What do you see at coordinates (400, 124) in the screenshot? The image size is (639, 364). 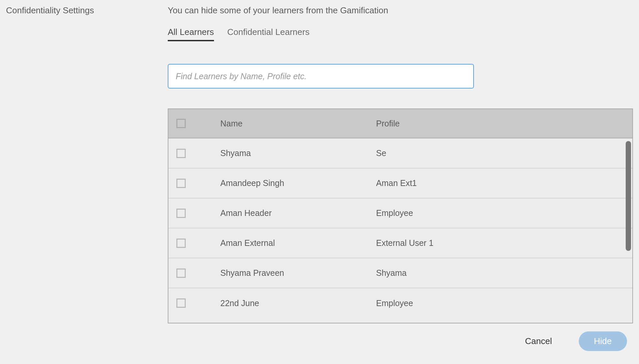 I see `table-header: Name Profile` at bounding box center [400, 124].